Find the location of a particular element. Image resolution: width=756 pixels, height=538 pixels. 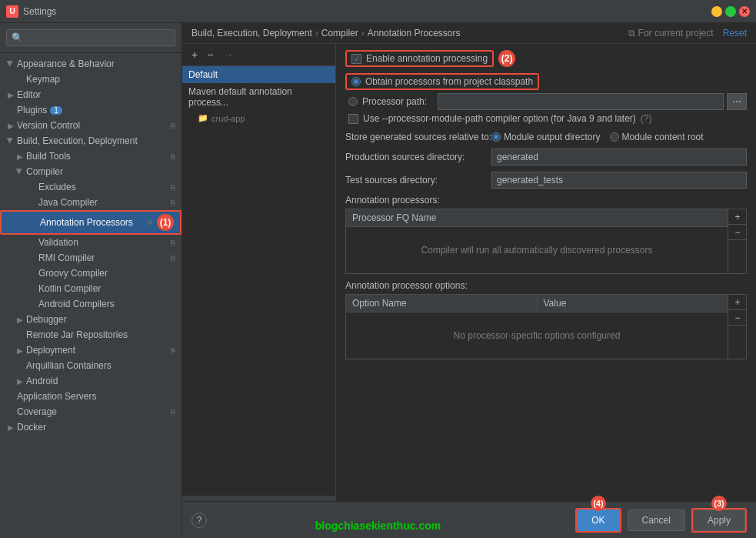

sidebar-item-application-servers: ▶ Application Servers is located at coordinates (91, 396).